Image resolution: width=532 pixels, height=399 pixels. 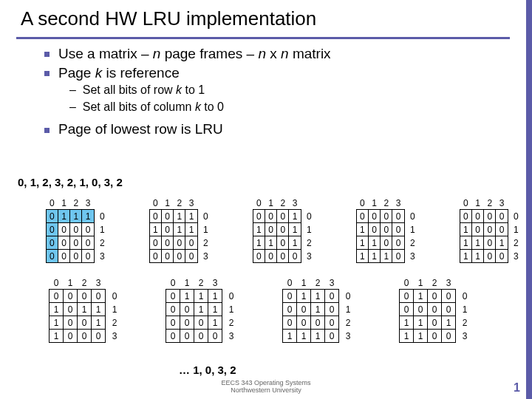 What do you see at coordinates (290, 107) in the screenshot?
I see `subbullet-2: – Set all bits of column k to 0` at bounding box center [290, 107].